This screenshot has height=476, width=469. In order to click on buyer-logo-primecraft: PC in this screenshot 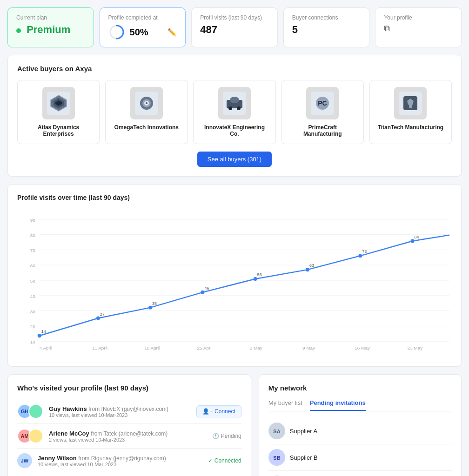, I will do `click(322, 103)`.